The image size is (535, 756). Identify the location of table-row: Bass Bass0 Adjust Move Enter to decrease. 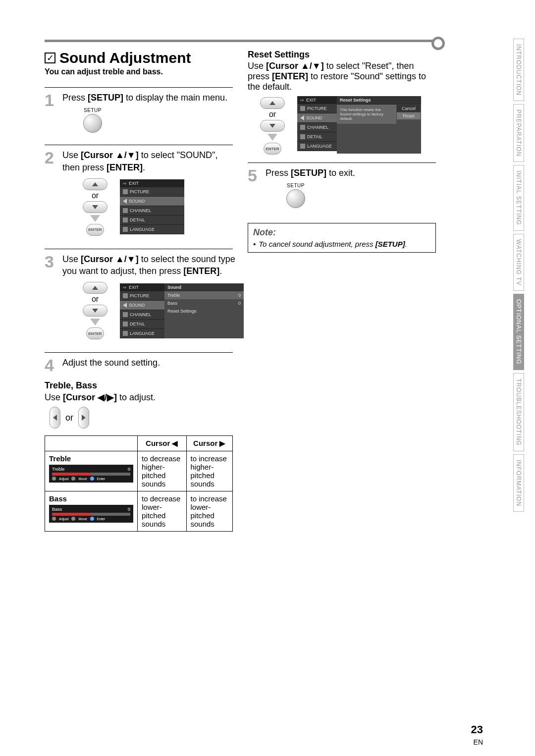
(139, 511).